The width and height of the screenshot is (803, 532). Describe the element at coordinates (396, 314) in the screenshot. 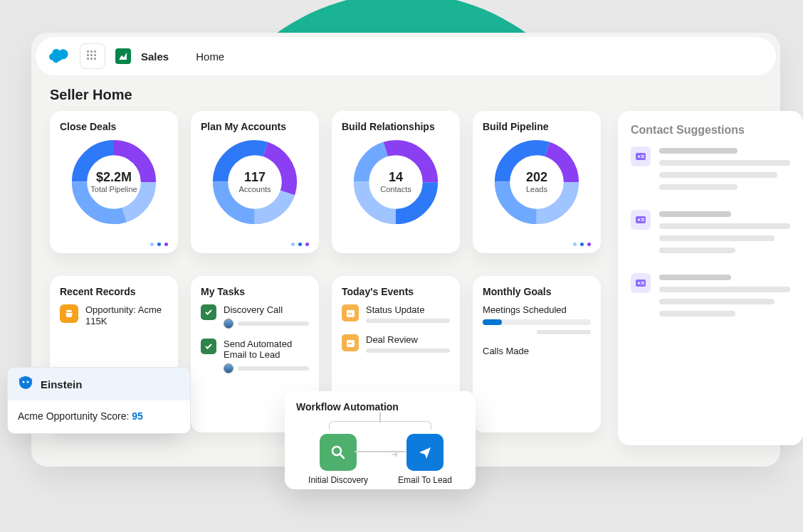

I see `event-item: Status Update` at that location.